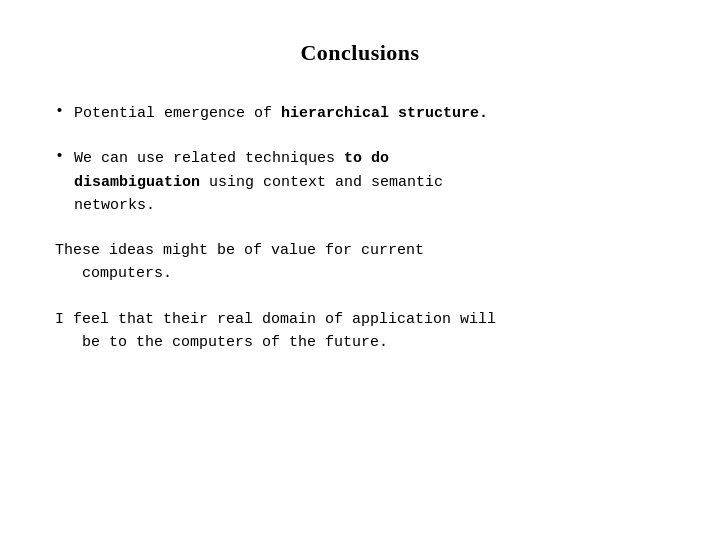 The width and height of the screenshot is (720, 540). What do you see at coordinates (258, 182) in the screenshot?
I see `bullet-text-2: We can use related techniques to do disa…` at bounding box center [258, 182].